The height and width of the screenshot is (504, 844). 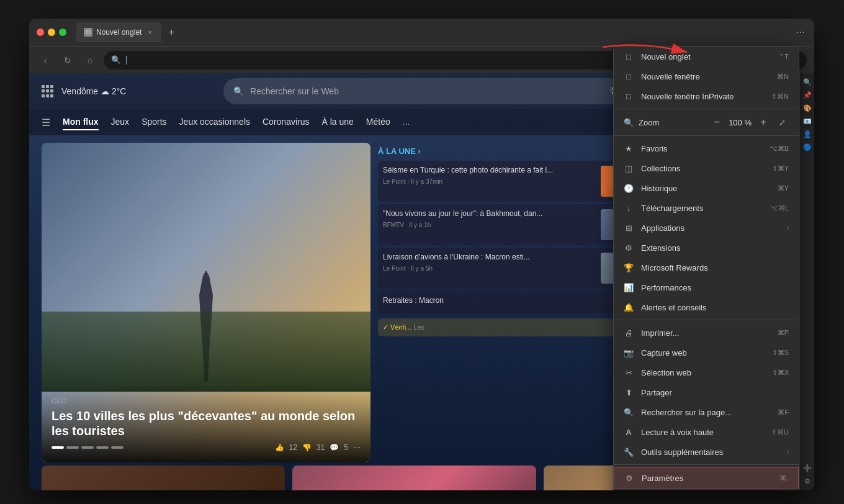 What do you see at coordinates (706, 333) in the screenshot?
I see `menu-item-imprimer: 🖨 Imprimer... ⌘P` at bounding box center [706, 333].